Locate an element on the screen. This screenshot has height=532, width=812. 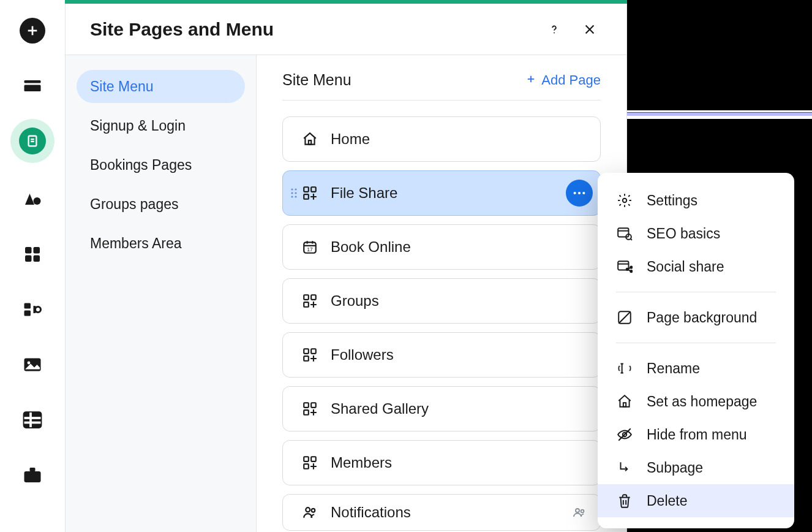
page-label: Members is located at coordinates (456, 463).